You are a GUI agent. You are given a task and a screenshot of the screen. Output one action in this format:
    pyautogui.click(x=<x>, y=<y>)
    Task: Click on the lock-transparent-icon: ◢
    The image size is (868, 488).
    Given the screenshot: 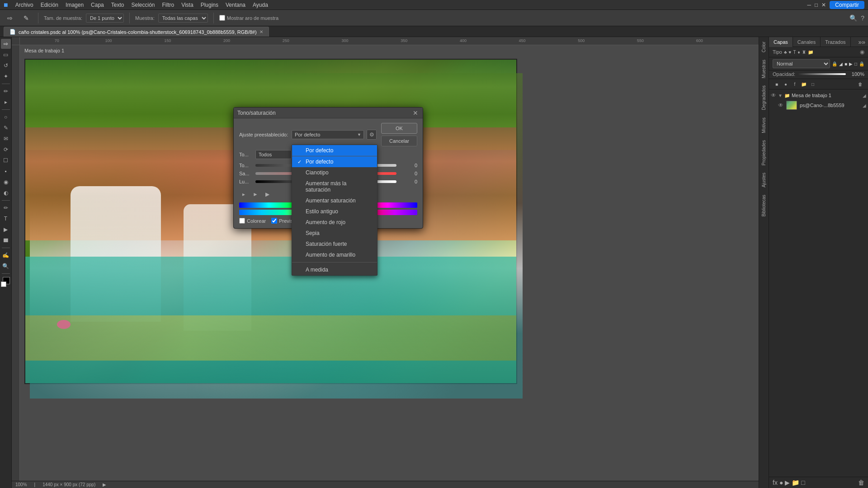 What is the action you would take?
    pyautogui.click(x=841, y=64)
    